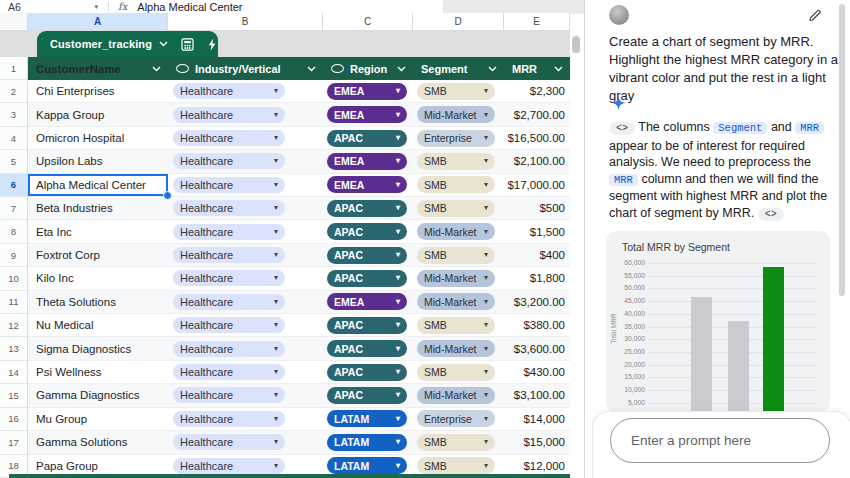 The width and height of the screenshot is (850, 478). What do you see at coordinates (458, 22) in the screenshot?
I see `column-header-D: D` at bounding box center [458, 22].